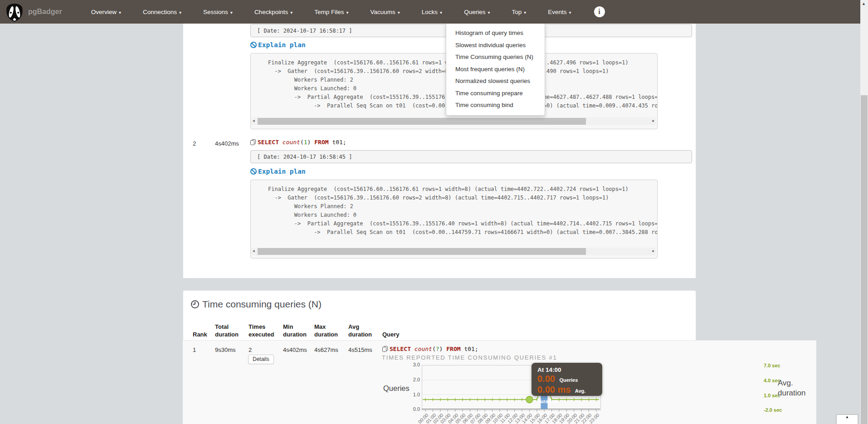 The image size is (868, 424). I want to click on row-query-sql: SELECT count(?) FROM t01;, so click(430, 349).